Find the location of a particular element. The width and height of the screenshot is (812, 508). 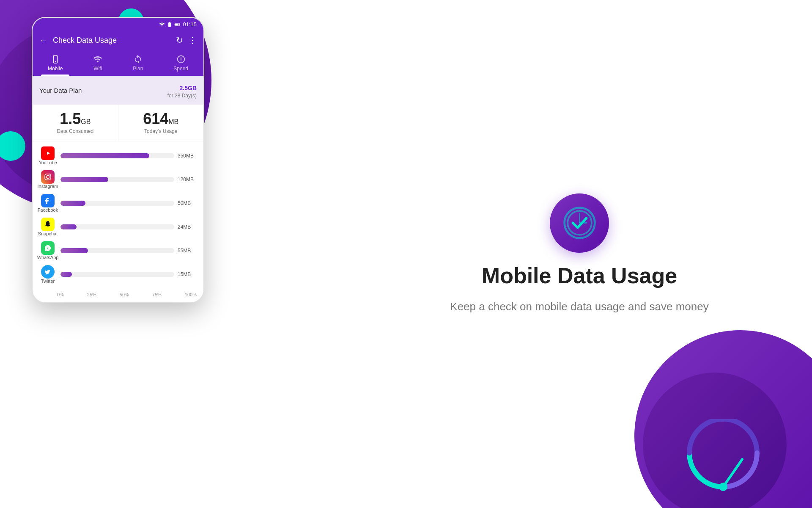

facebook-app-left: Facebook is located at coordinates (48, 203).